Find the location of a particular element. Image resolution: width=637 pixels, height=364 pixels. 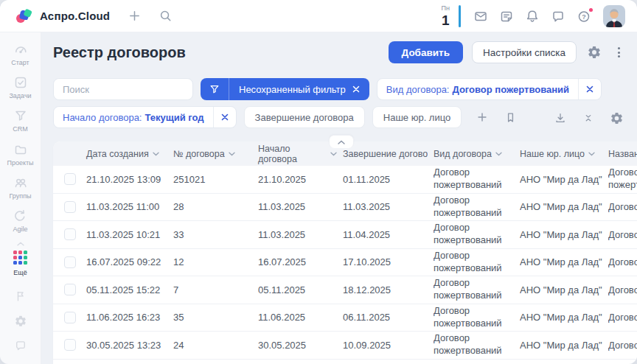

add-button: Добавить is located at coordinates (426, 52).